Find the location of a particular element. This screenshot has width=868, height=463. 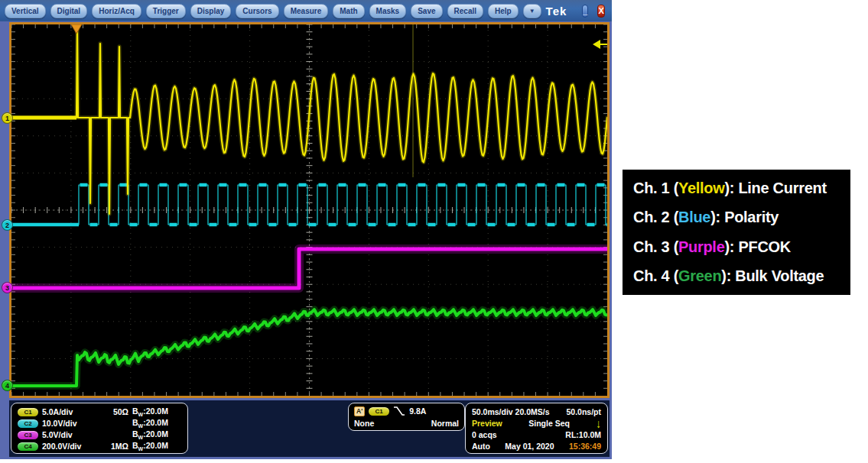

trigger-status: Auto is located at coordinates (481, 446).